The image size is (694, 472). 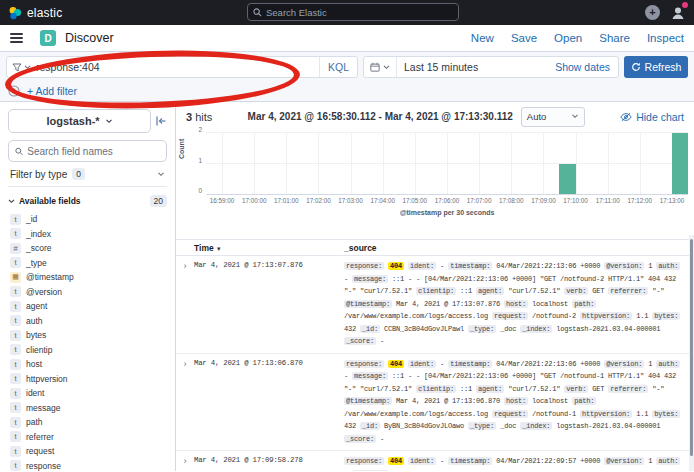 What do you see at coordinates (178, 67) in the screenshot?
I see `query-input` at bounding box center [178, 67].